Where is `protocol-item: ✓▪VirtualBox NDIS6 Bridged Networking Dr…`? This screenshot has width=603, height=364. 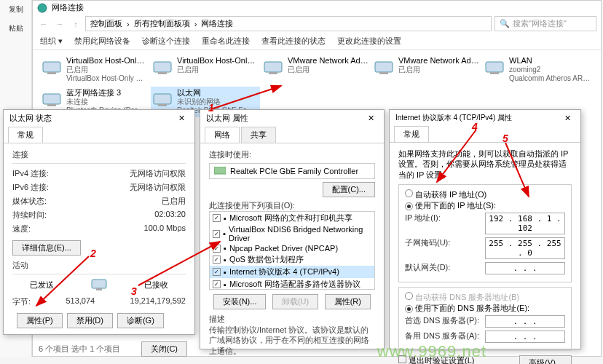
protocol-item: ✓▪VirtualBox NDIS6 Bridged Networking Dr… is located at coordinates (292, 234).